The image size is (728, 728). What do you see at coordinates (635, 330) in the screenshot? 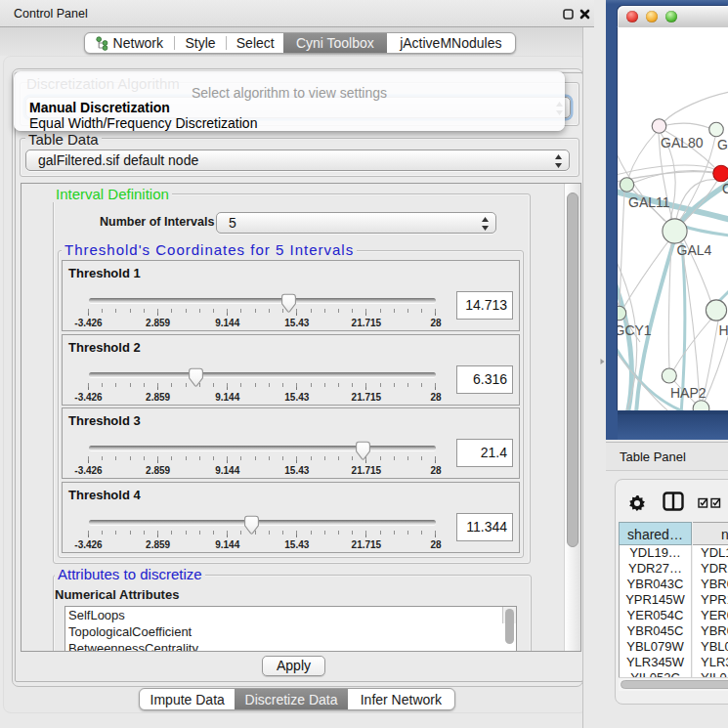
I see `svg-text: GCY1` at bounding box center [635, 330].